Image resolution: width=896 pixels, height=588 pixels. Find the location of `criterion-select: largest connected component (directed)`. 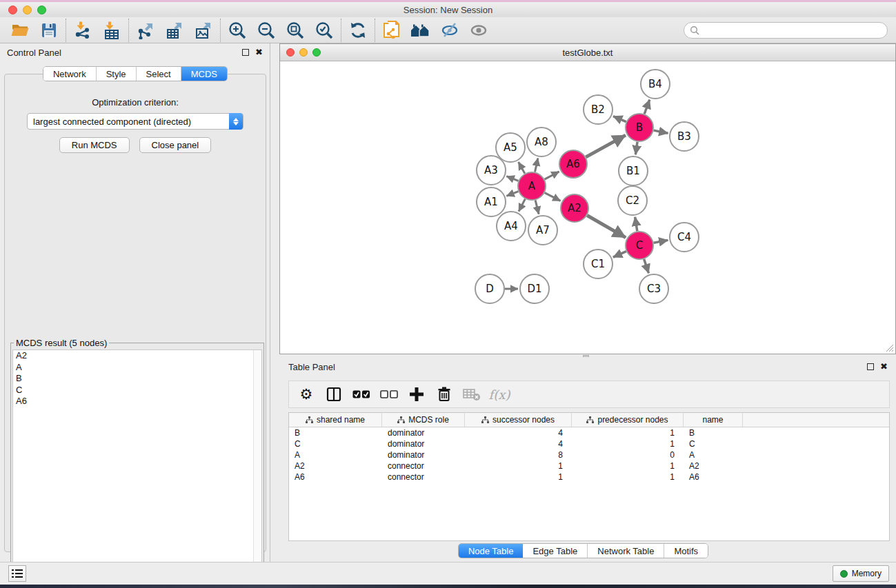

criterion-select: largest connected component (directed) is located at coordinates (135, 121).